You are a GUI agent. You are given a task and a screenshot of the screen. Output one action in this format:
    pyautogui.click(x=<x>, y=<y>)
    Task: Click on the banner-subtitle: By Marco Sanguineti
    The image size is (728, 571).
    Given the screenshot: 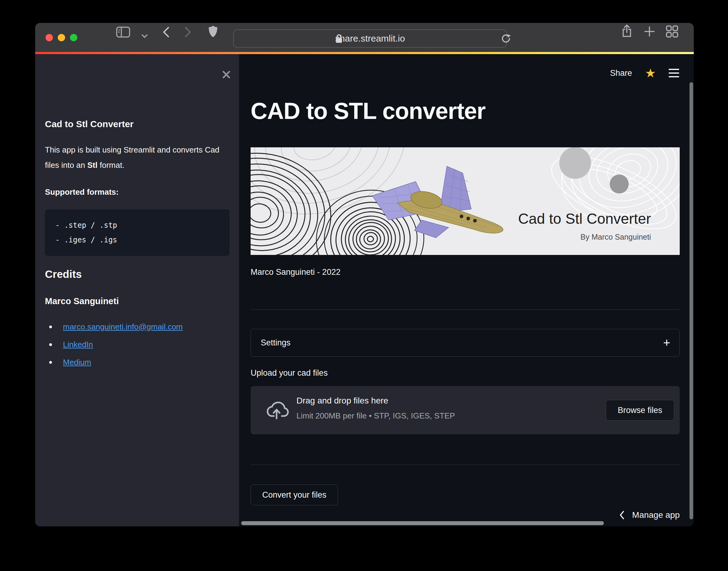 What is the action you would take?
    pyautogui.click(x=616, y=237)
    